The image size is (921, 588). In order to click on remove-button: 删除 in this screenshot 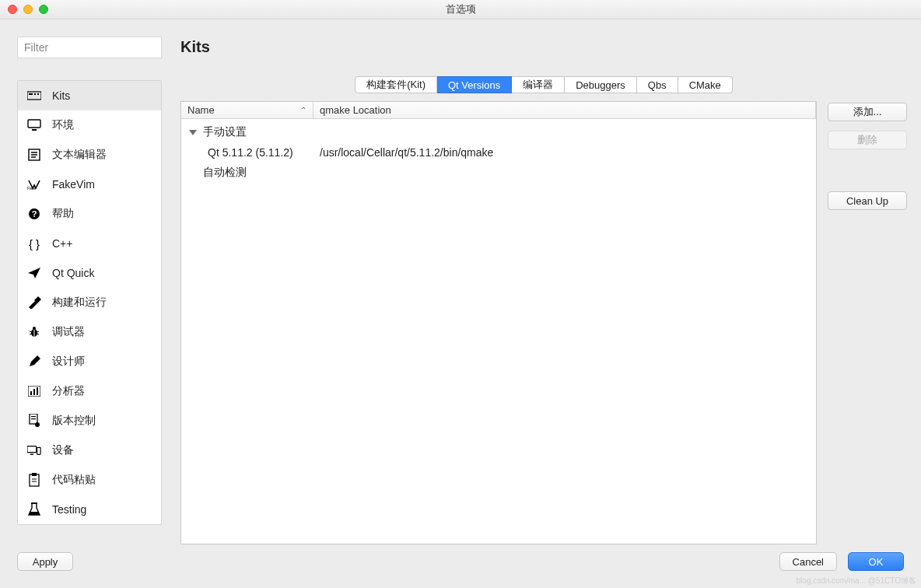, I will do `click(867, 140)`.